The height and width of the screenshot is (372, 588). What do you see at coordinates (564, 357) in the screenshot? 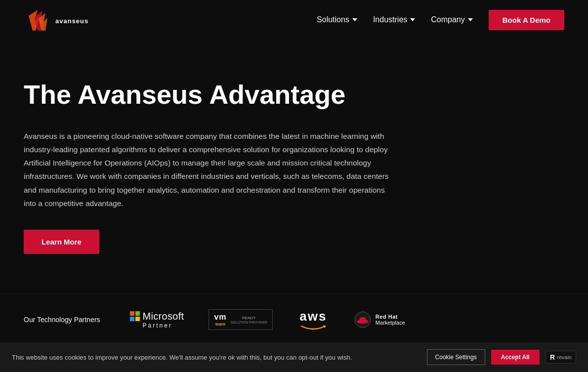
I see `revain-label: revain` at bounding box center [564, 357].